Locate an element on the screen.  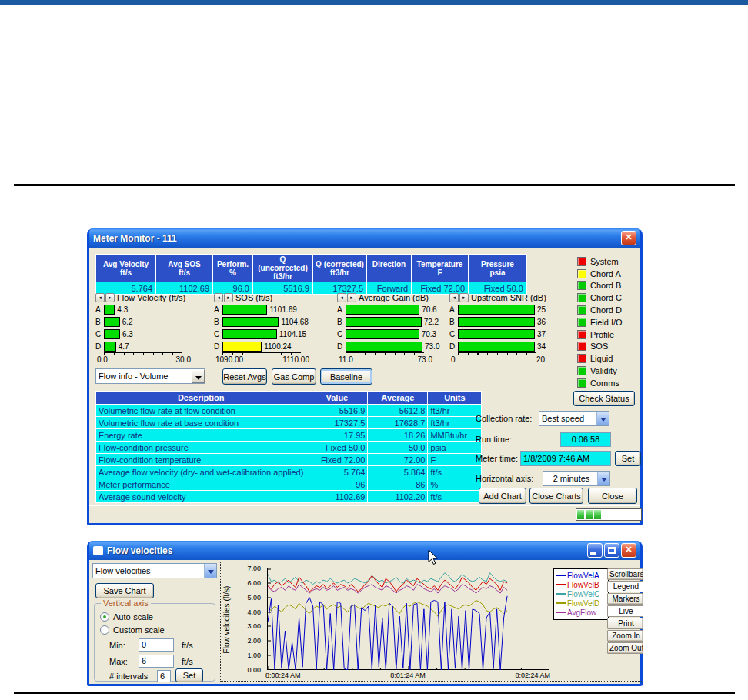
chart-type-select: Flow velocities is located at coordinates (155, 571).